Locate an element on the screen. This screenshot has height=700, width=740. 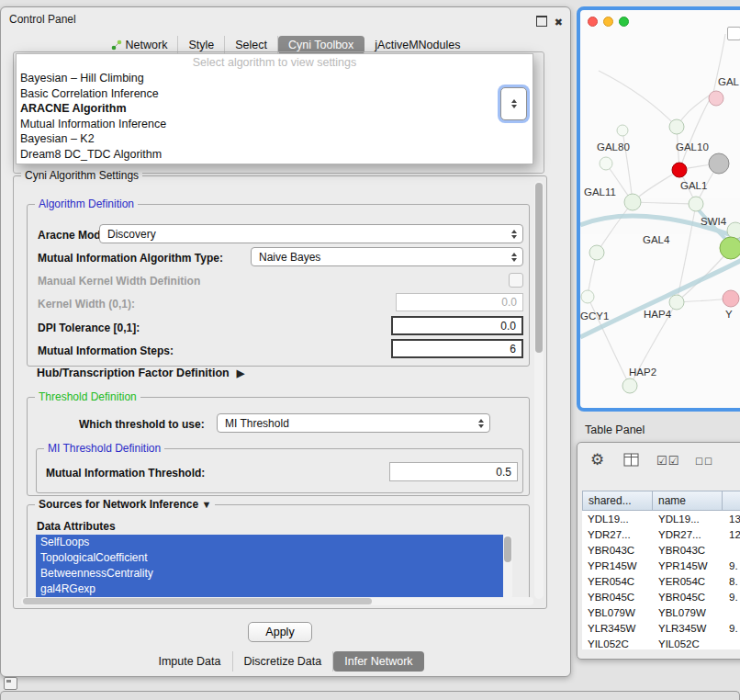
apply-button: Apply is located at coordinates (280, 632).